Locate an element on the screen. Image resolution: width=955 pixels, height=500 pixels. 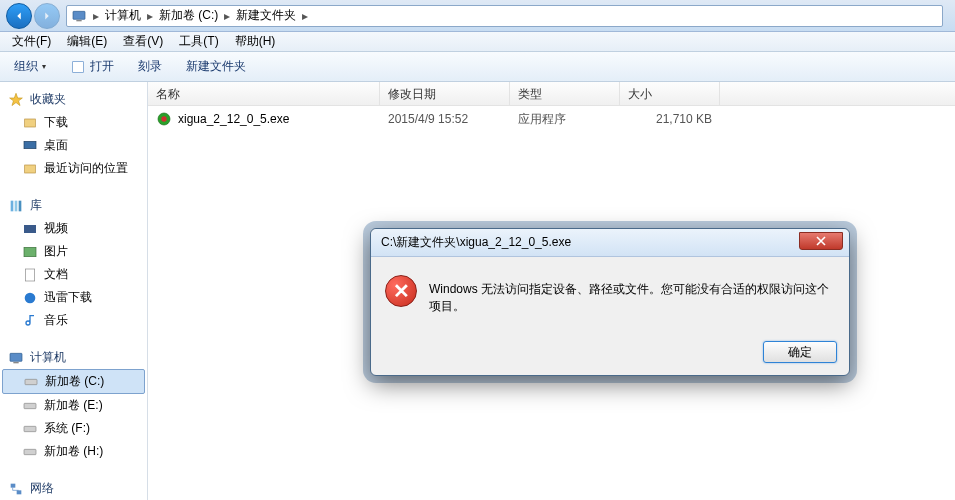
back-button is located at coordinates (19, 16).